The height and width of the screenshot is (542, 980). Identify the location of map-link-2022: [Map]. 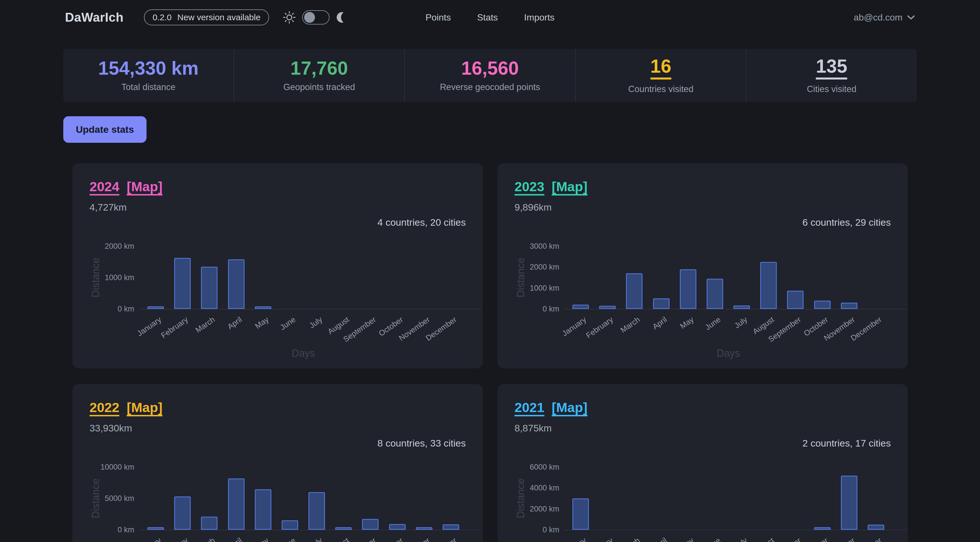
(145, 407).